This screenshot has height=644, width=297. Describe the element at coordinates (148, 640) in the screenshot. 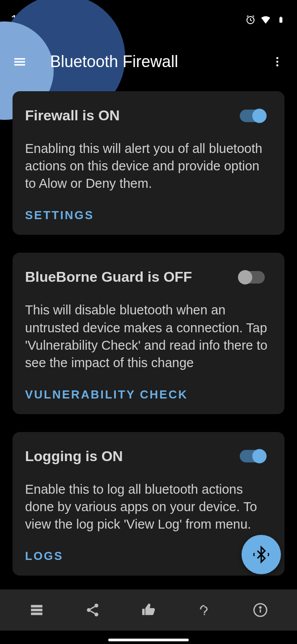

I see `navigation-handle` at that location.